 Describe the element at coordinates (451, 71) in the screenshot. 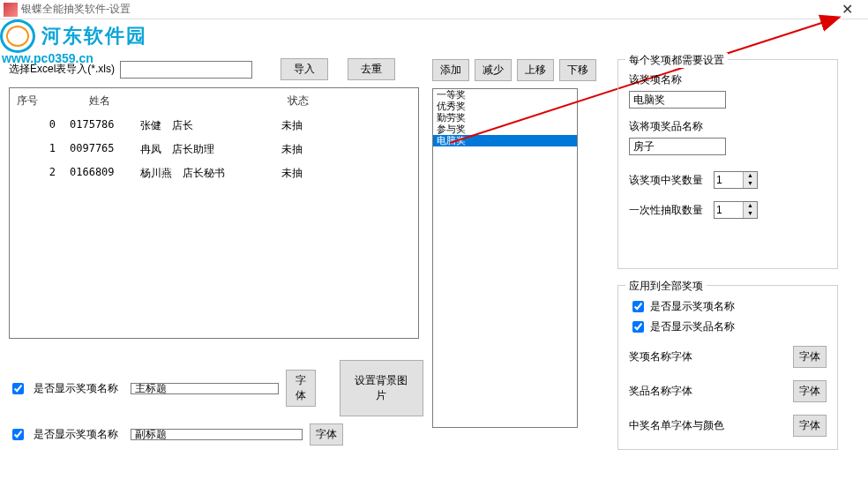

I see `add-button: 添加` at that location.